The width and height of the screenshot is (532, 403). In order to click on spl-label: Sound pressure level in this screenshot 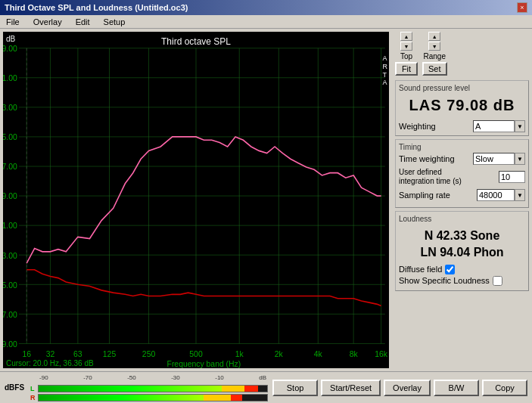, I will do `click(462, 88)`.